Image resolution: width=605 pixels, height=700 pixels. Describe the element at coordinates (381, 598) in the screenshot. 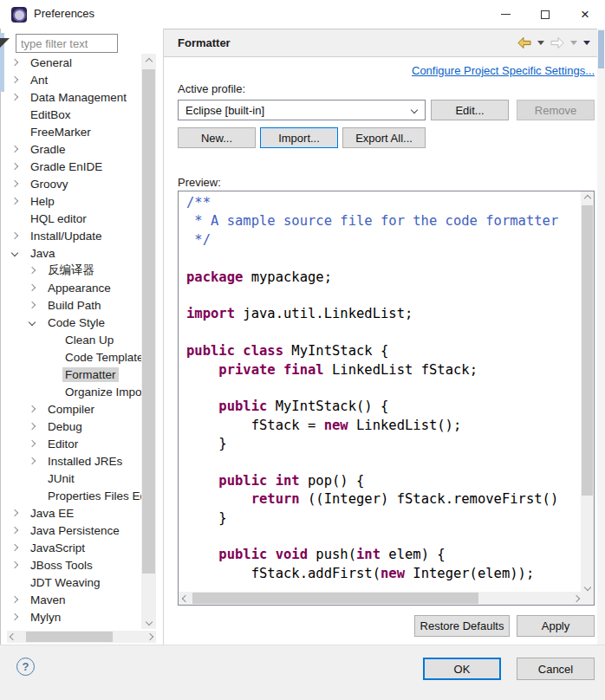

I see `preview-horizontal-scrollbar` at that location.